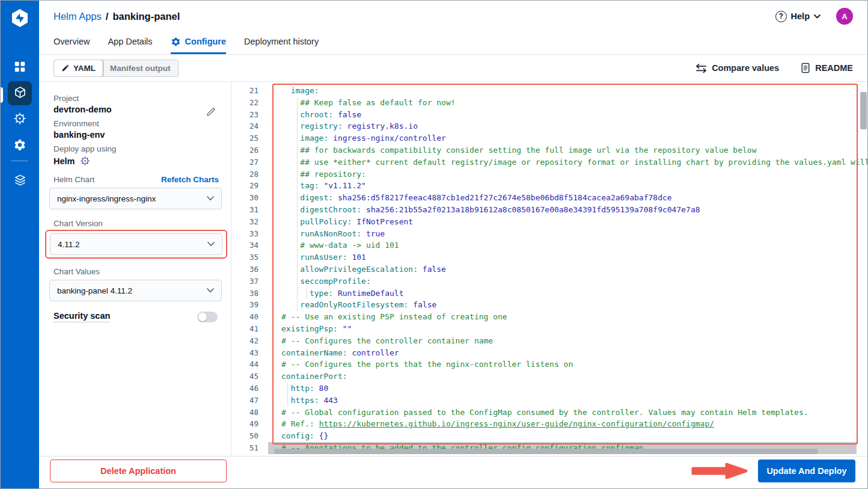  Describe the element at coordinates (138, 471) in the screenshot. I see `delete-application-button: Delete Application` at that location.